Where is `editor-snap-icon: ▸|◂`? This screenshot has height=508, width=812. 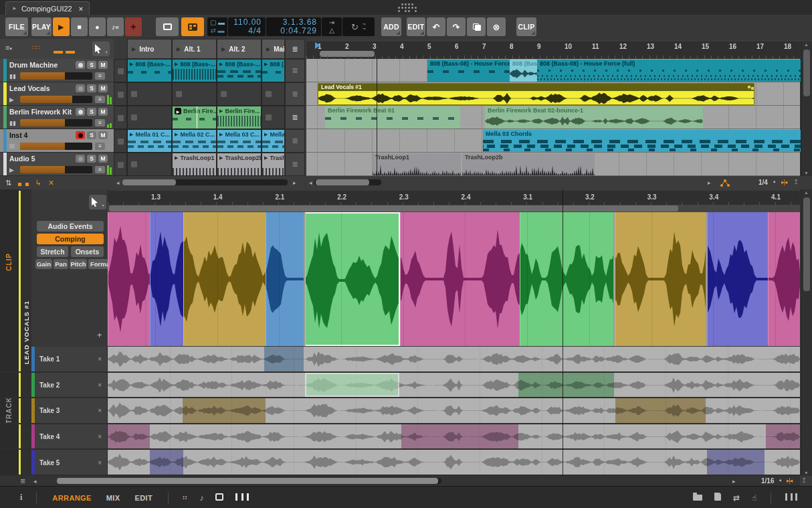
editor-snap-icon: ▸|◂ is located at coordinates (789, 481).